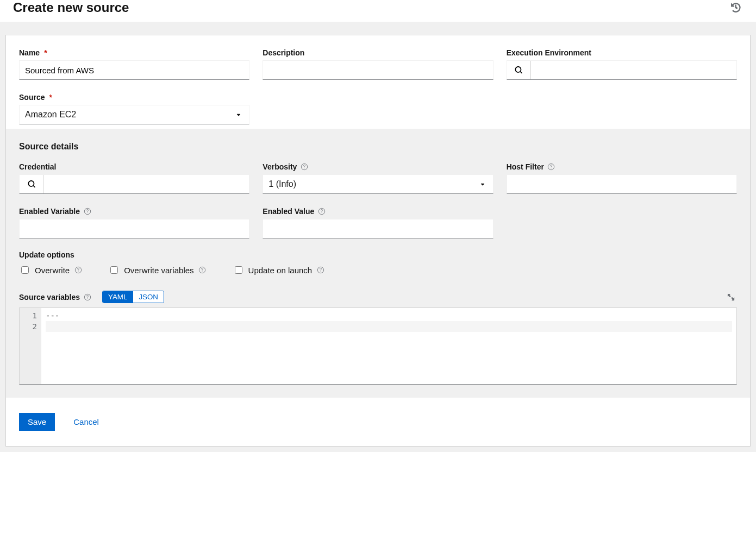  Describe the element at coordinates (378, 70) in the screenshot. I see `description-input` at that location.